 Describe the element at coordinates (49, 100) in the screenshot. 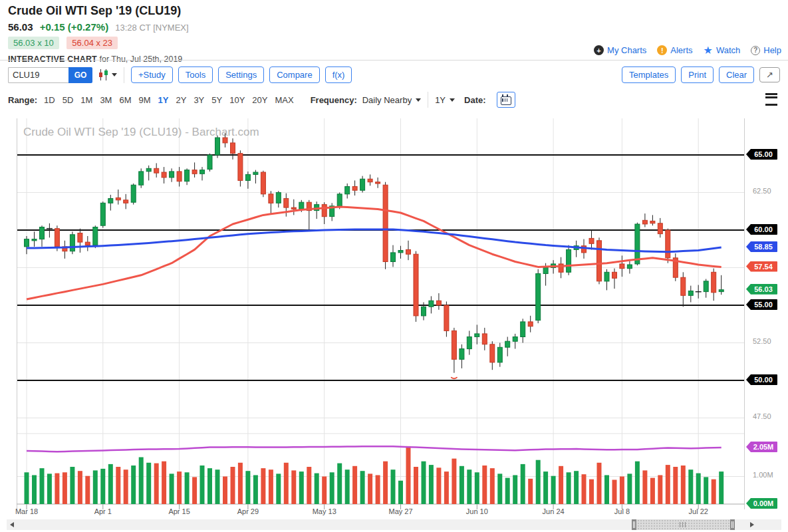

I see `range-item-1d: 1D` at that location.